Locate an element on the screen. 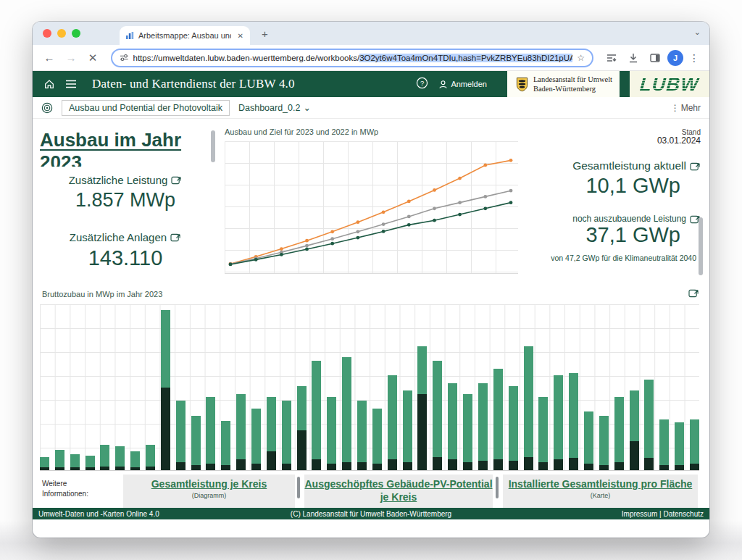 The width and height of the screenshot is (742, 560). side-panel-icon is located at coordinates (655, 58).